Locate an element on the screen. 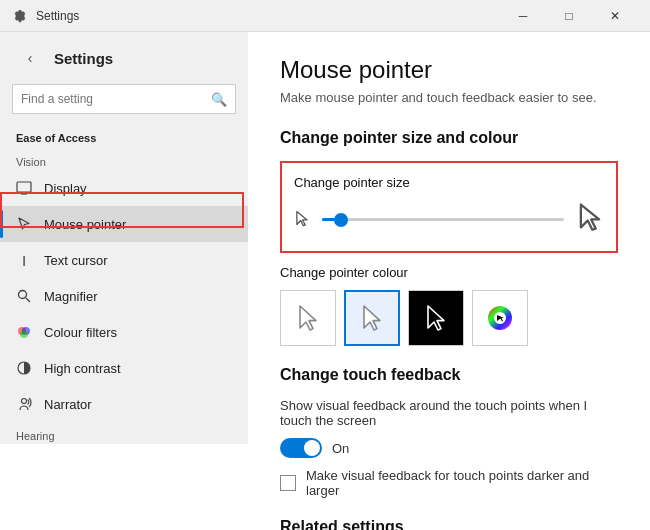 Image resolution: width=650 pixels, height=530 pixels. page-title: Mouse pointer is located at coordinates (449, 70).